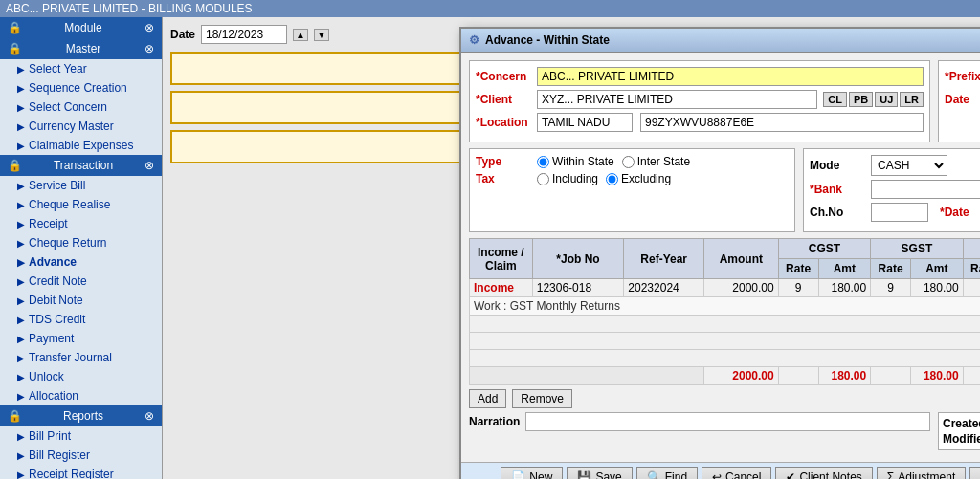  I want to click on row-cgst-rate: 9, so click(798, 289).